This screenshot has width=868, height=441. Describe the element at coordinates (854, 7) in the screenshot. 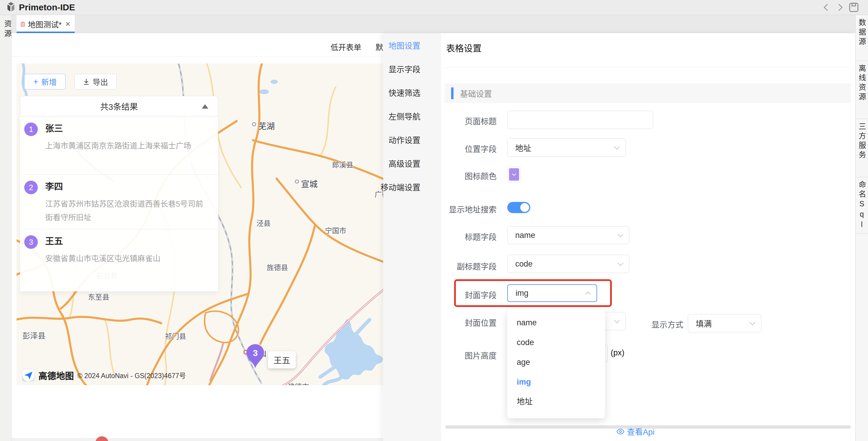

I see `save-icon` at that location.